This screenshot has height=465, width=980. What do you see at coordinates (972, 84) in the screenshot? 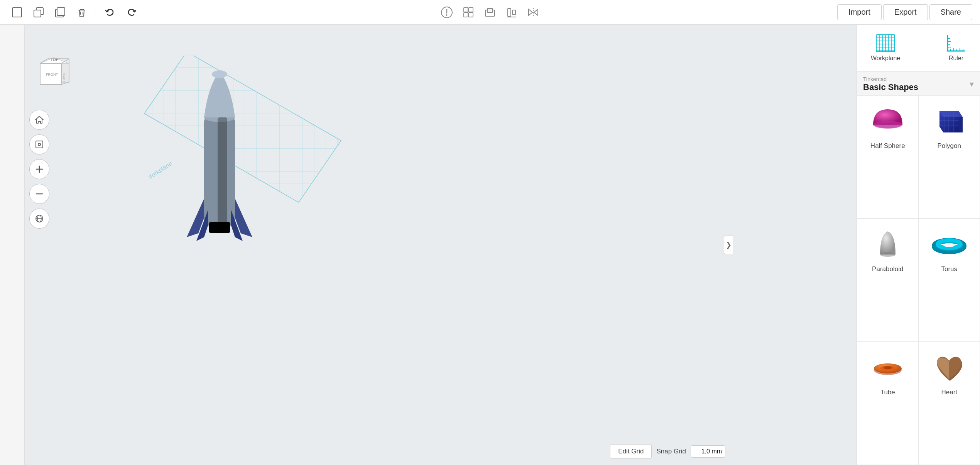
I see `library-dropdown-icon: ▾` at bounding box center [972, 84].